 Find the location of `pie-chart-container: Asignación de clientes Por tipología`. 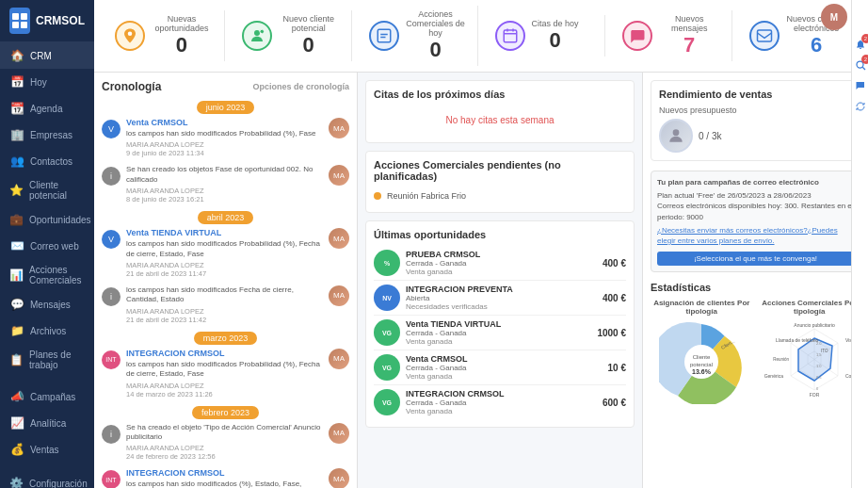

pie-chart-container: Asignación de clientes Por tipología is located at coordinates (702, 351).